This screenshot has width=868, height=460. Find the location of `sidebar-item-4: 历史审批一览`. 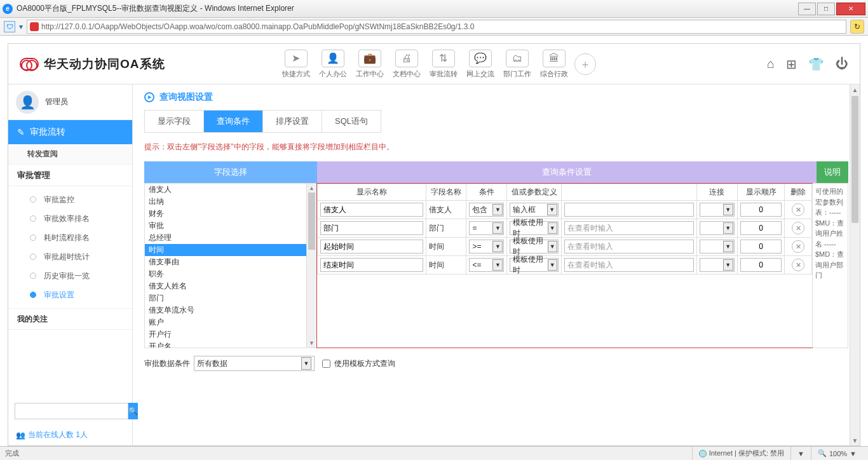

sidebar-item-4: 历史审批一览 is located at coordinates (70, 276).